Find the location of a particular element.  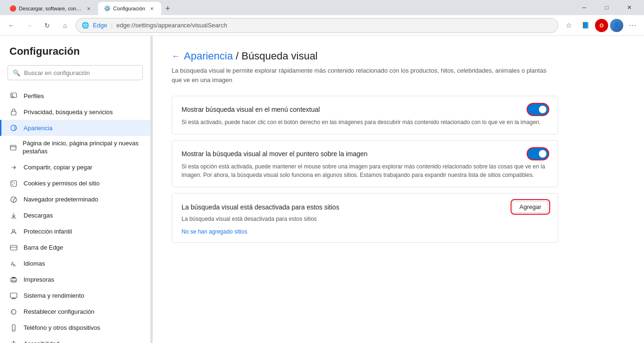

close-button: ✕ is located at coordinates (629, 8).